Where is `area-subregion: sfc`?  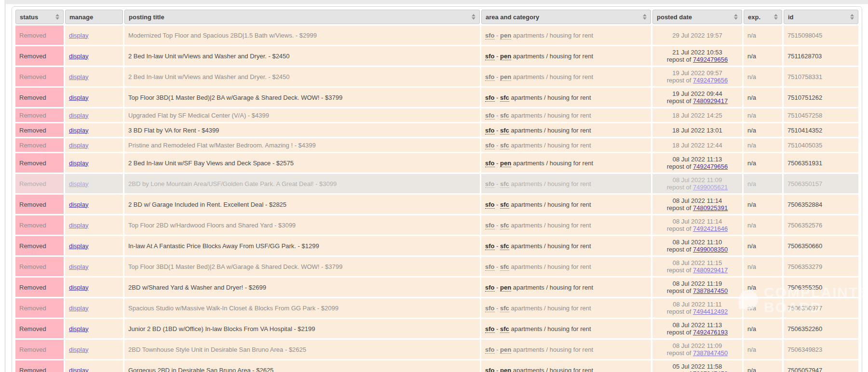 area-subregion: sfc is located at coordinates (504, 116).